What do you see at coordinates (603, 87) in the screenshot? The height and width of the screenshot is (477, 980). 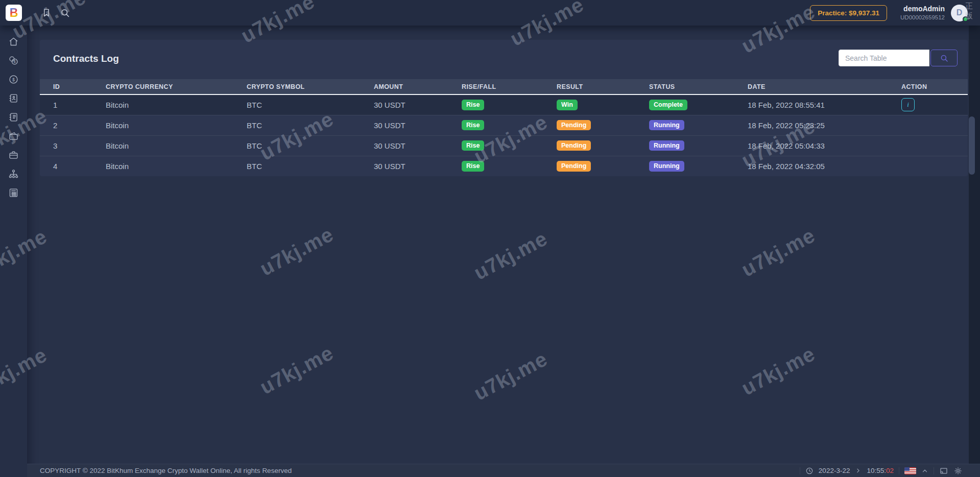 I see `col-result: RESULT` at bounding box center [603, 87].